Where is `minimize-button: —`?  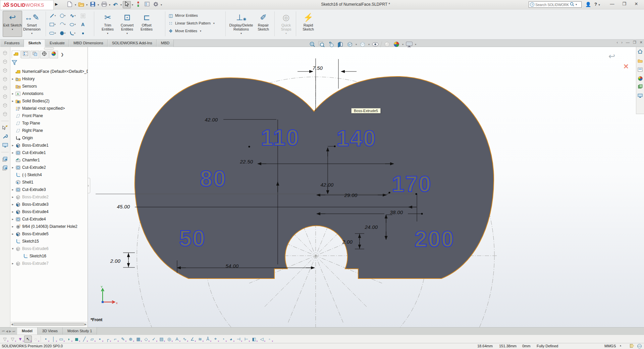 minimize-button: — is located at coordinates (612, 4).